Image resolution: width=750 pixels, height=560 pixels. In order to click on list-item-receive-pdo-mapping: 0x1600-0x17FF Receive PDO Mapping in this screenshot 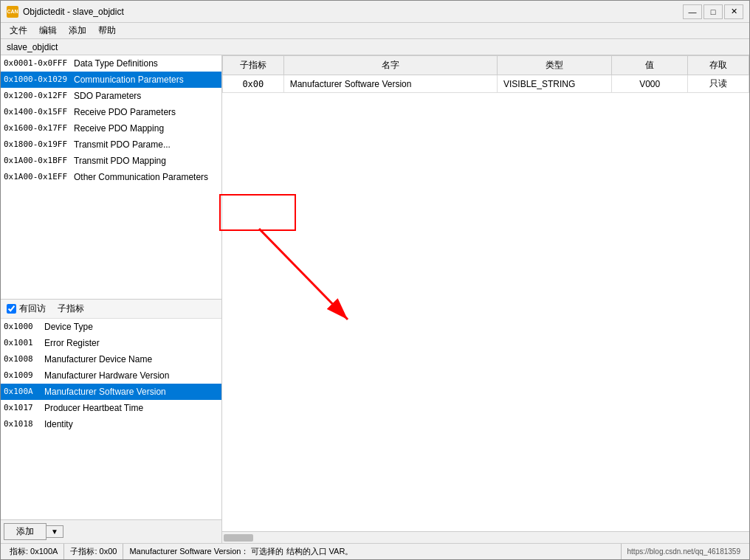, I will do `click(111, 128)`.